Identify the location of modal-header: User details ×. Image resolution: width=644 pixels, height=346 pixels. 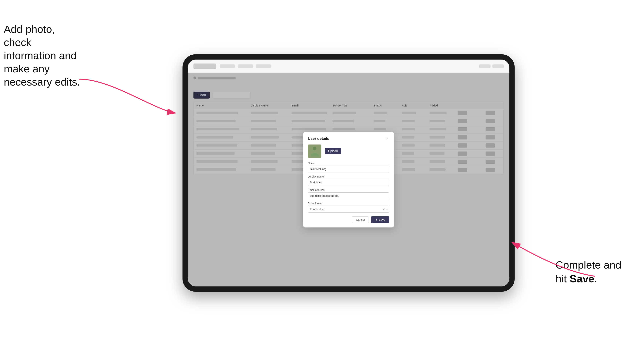
(348, 139).